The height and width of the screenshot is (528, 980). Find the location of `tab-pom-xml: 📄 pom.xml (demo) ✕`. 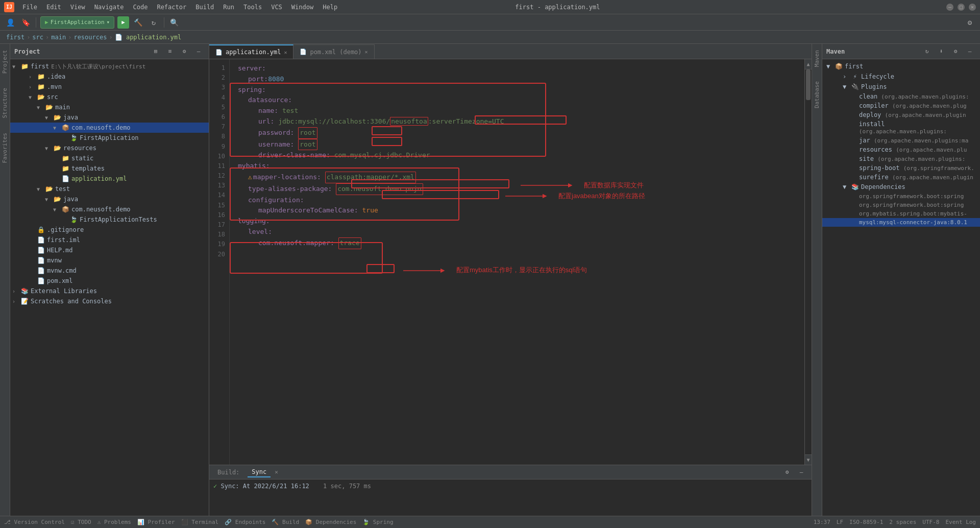

tab-pom-xml: 📄 pom.xml (demo) ✕ is located at coordinates (334, 52).